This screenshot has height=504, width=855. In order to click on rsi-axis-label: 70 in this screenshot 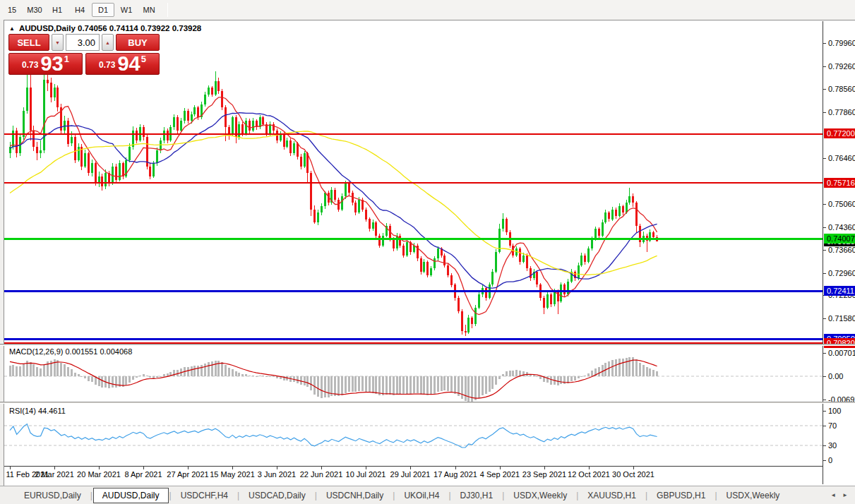, I will do `click(839, 426)`.